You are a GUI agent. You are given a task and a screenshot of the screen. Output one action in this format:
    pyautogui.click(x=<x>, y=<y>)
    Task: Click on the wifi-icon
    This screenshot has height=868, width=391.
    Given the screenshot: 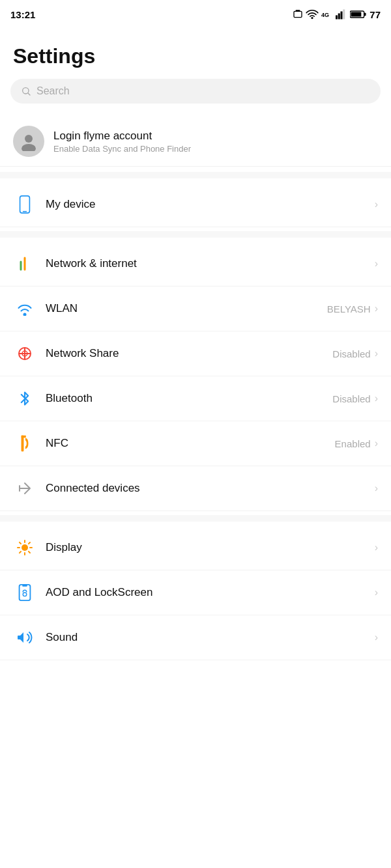 What is the action you would take?
    pyautogui.click(x=312, y=14)
    